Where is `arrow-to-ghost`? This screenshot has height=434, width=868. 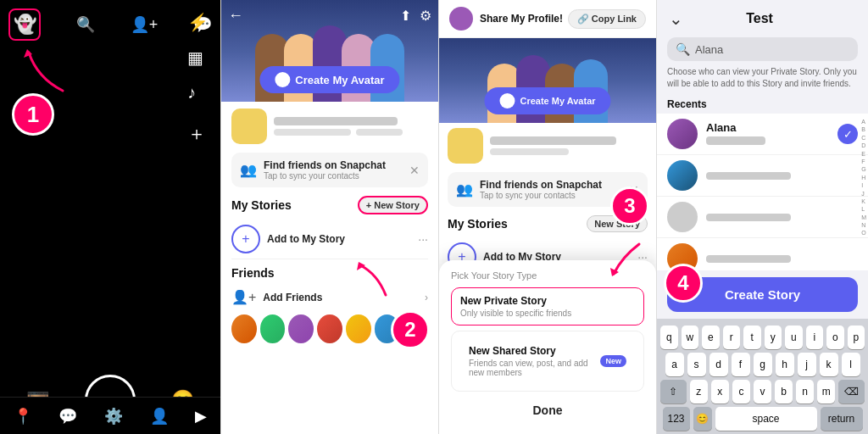
arrow-to-ghost is located at coordinates (46, 71).